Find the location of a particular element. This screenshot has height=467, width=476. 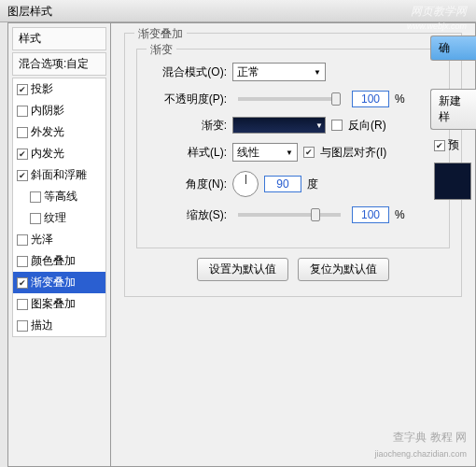

gradient-label: 渐变: is located at coordinates (187, 125).